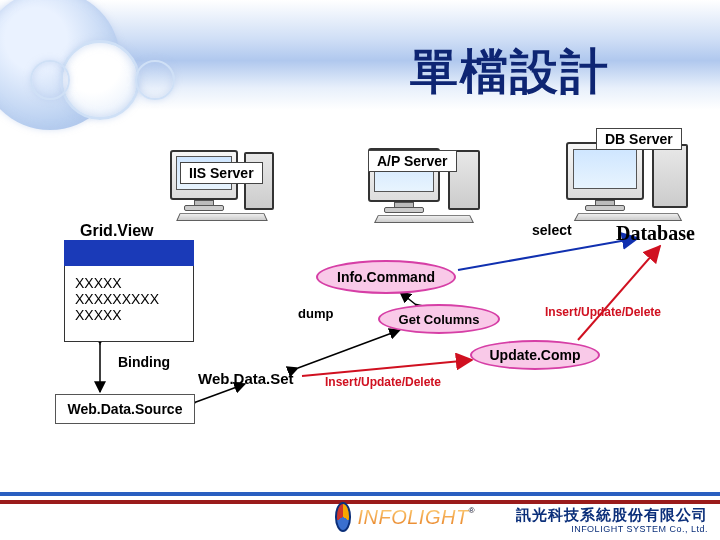  Describe the element at coordinates (129, 291) in the screenshot. I see `gridview-box: XXXXX XXXXXXXXX XXXXX` at that location.